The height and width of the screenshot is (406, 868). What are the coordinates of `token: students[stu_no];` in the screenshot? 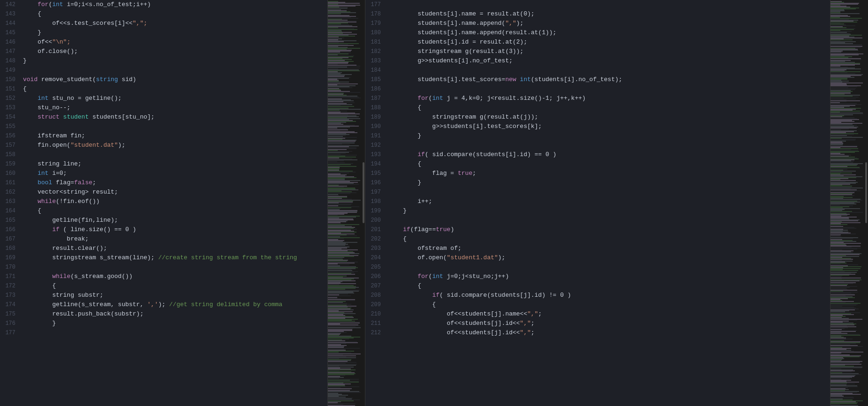 It's located at (121, 117).